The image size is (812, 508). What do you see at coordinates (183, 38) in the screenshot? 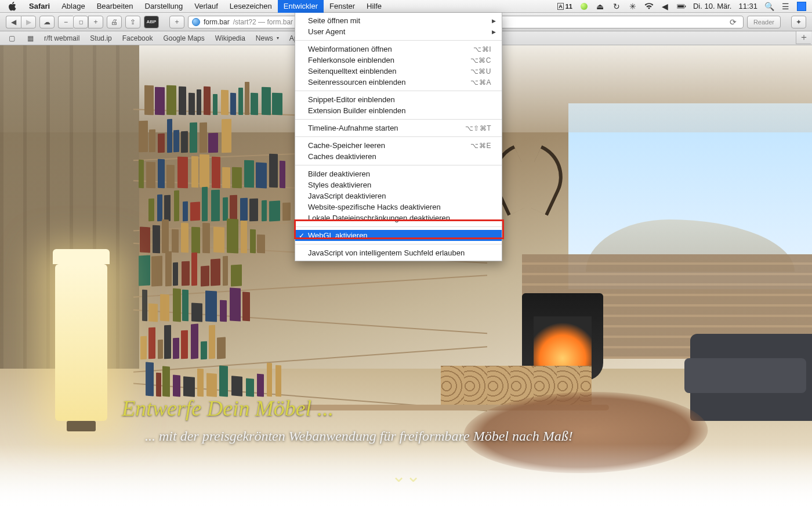
I see `bookmark-item: Google Maps` at bounding box center [183, 38].